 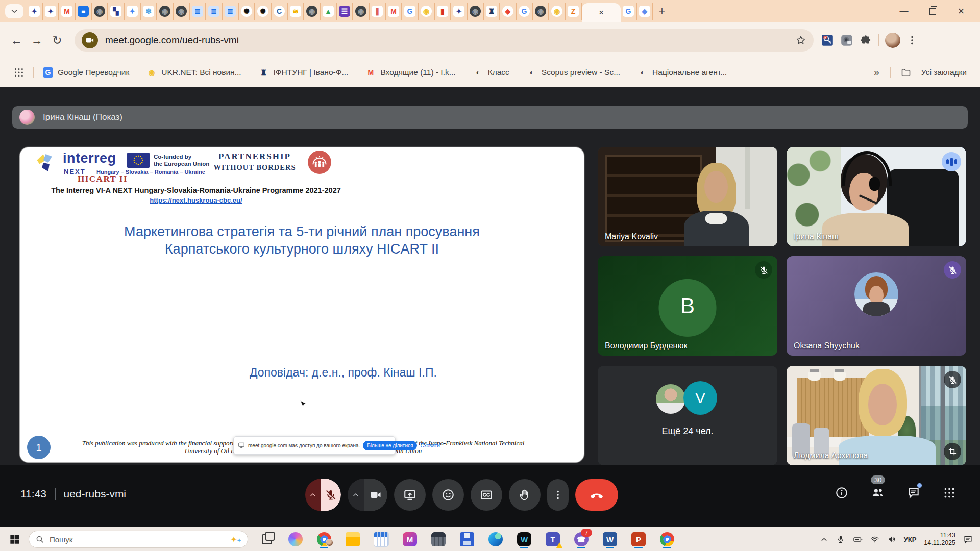 What do you see at coordinates (857, 540) in the screenshot?
I see `tray-battery-icon` at bounding box center [857, 540].